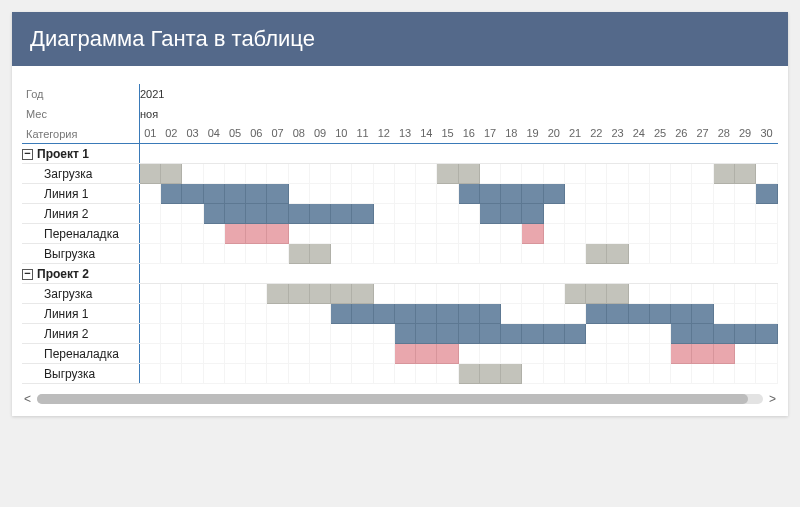 This screenshot has height=507, width=800. I want to click on day-header: 08, so click(298, 134).